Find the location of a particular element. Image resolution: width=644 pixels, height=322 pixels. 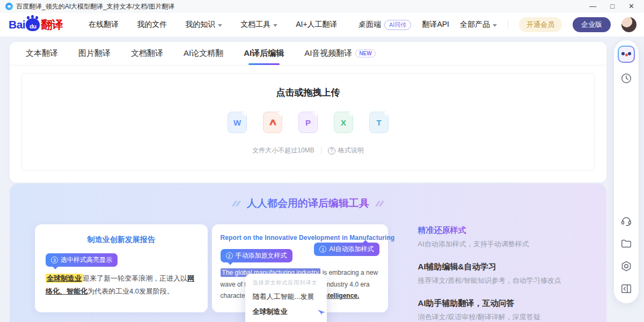

txt-file-icon: T is located at coordinates (379, 122).